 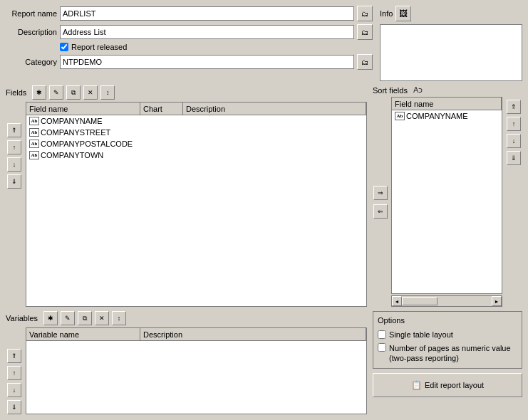 I want to click on sort-fields-label: Sort fields, so click(x=390, y=90).